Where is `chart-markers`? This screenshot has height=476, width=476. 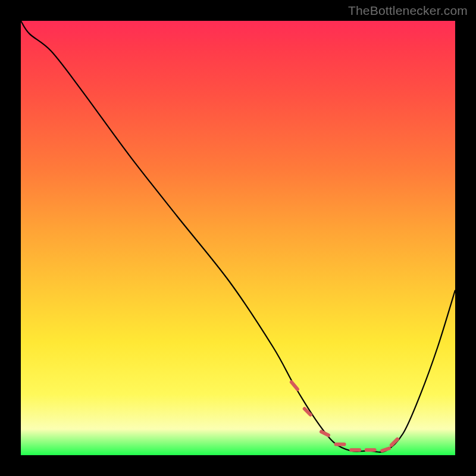 chart-markers is located at coordinates (345, 416).